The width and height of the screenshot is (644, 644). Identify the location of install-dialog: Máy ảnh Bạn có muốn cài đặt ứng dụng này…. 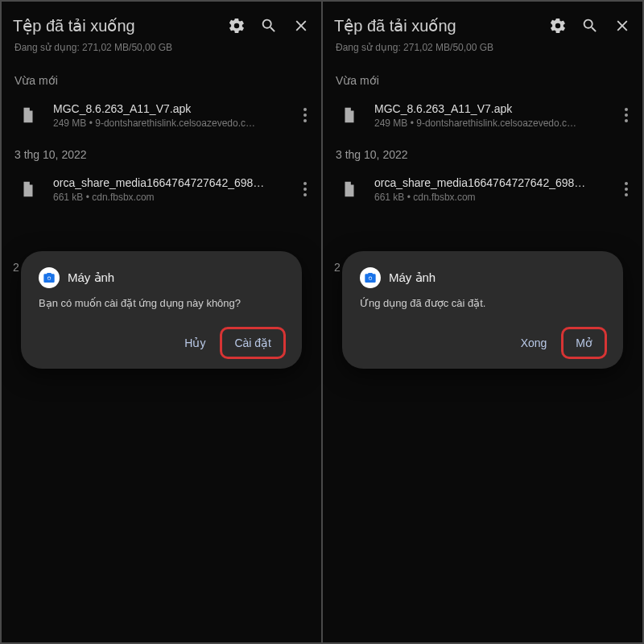
(161, 310).